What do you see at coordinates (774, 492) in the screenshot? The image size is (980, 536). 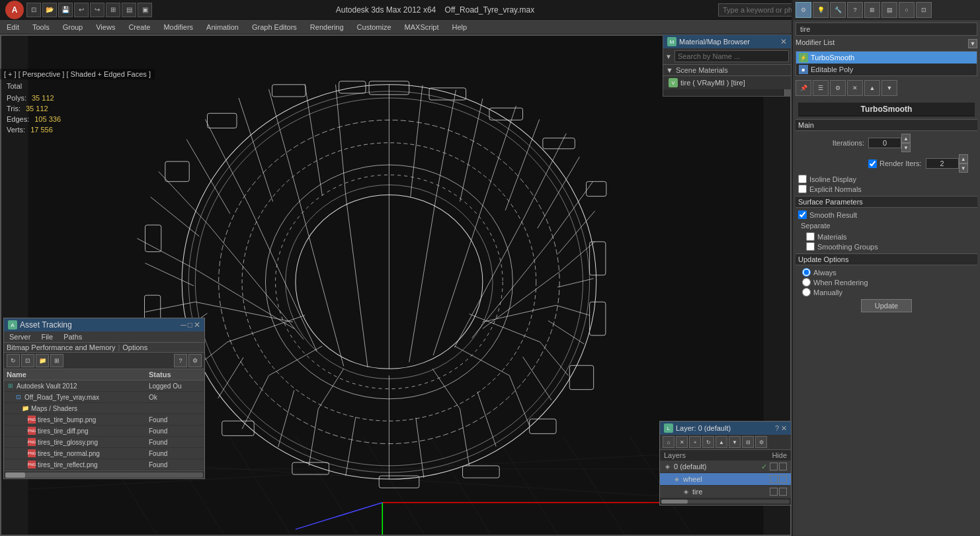 I see `layer-tire-visibility-box` at bounding box center [774, 492].